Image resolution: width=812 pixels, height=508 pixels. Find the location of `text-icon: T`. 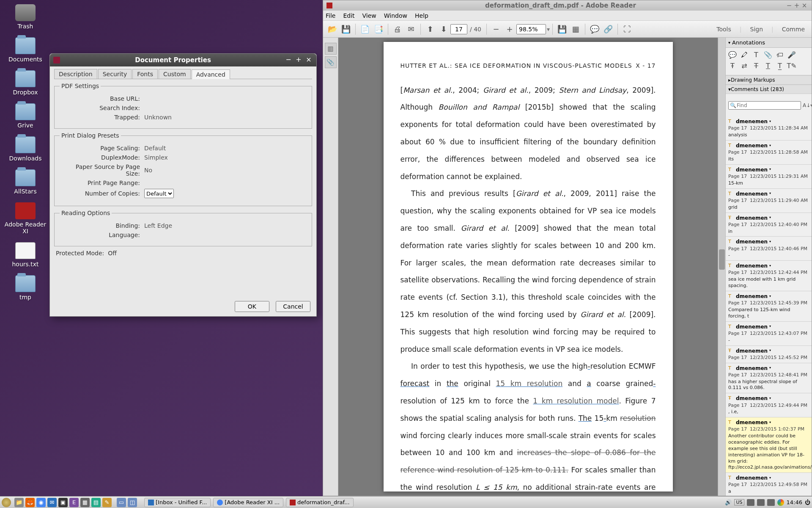

text-icon: T is located at coordinates (756, 55).